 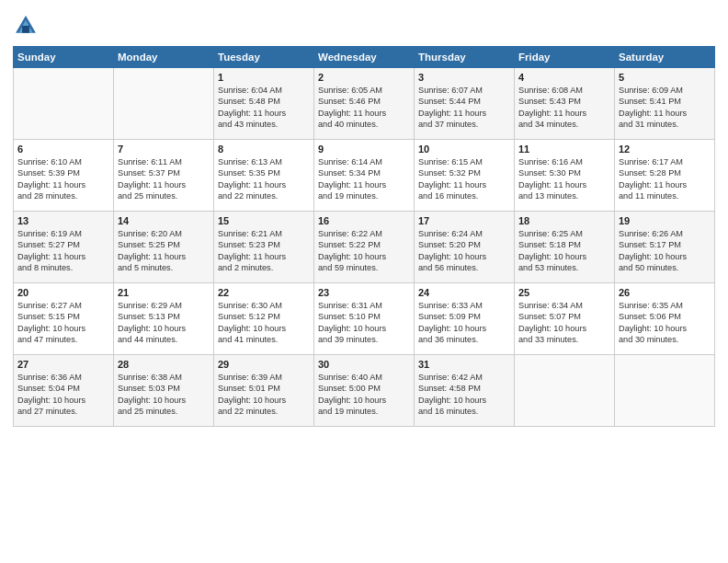 What do you see at coordinates (464, 108) in the screenshot?
I see `cell-content: Sunrise: 6:07 AM Sunset: 5:44 PM Dayligh…` at bounding box center [464, 108].